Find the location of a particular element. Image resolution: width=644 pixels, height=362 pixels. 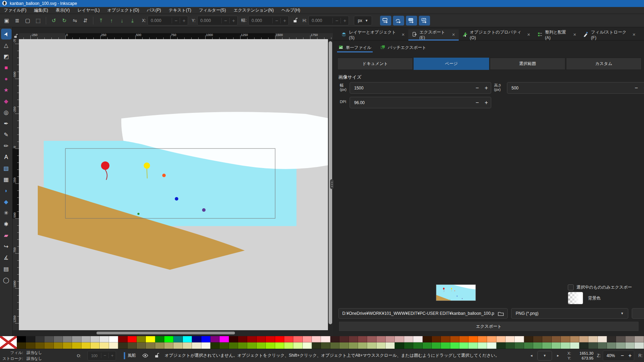

layer-nav-dropdown: ▾ is located at coordinates (545, 356).